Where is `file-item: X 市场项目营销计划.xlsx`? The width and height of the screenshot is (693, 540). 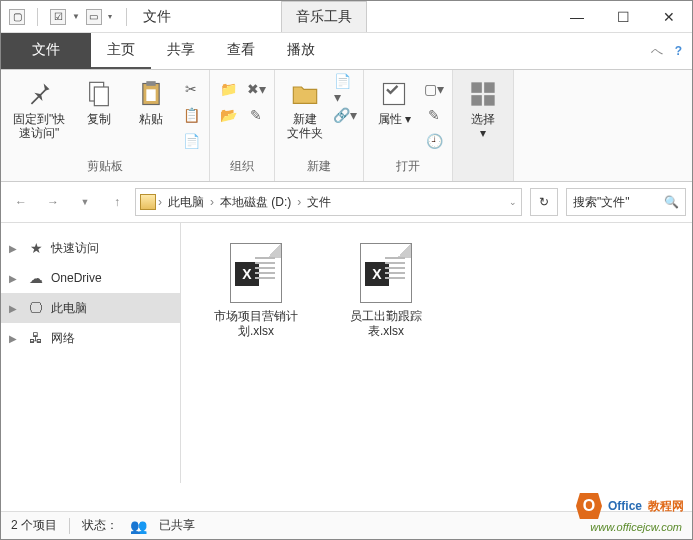
file-item: X 市场项目营销计划.xlsx is located at coordinates (256, 291).